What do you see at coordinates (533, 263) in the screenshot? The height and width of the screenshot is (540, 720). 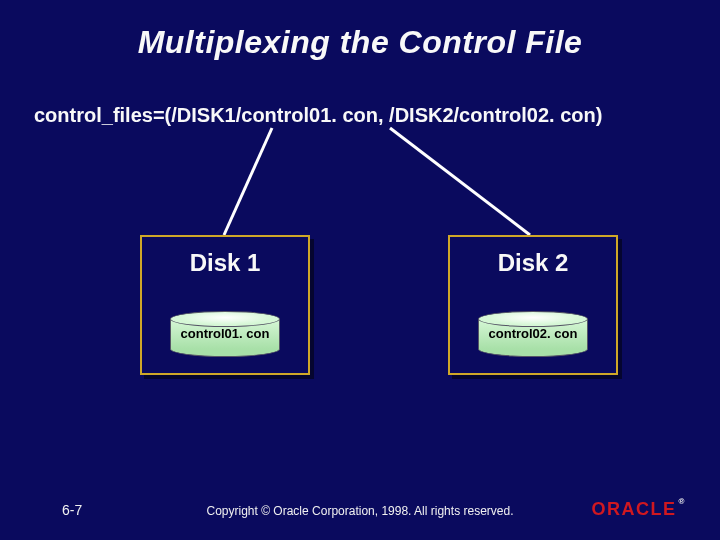 I see `disk-2-title: Disk 2` at bounding box center [533, 263].